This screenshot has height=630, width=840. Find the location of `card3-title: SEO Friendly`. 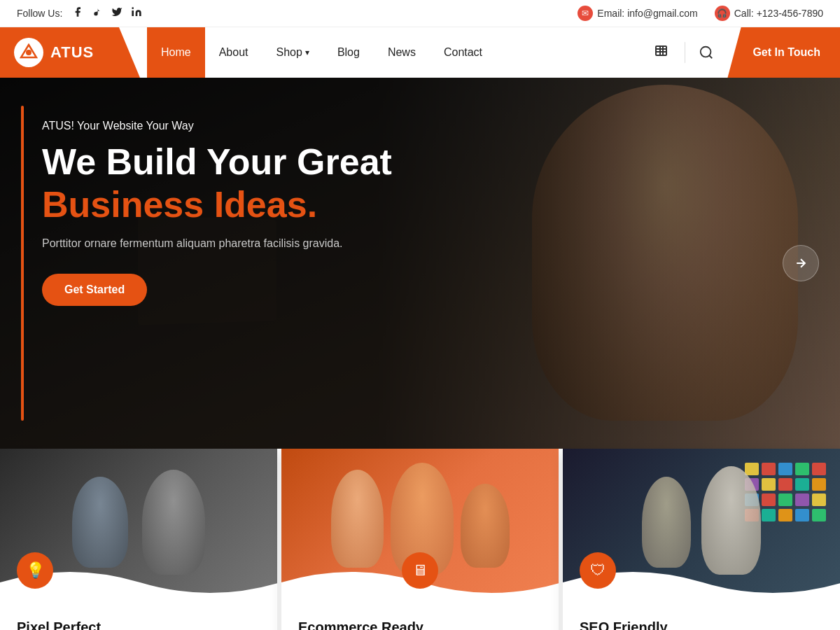

card3-title: SEO Friendly is located at coordinates (701, 624).